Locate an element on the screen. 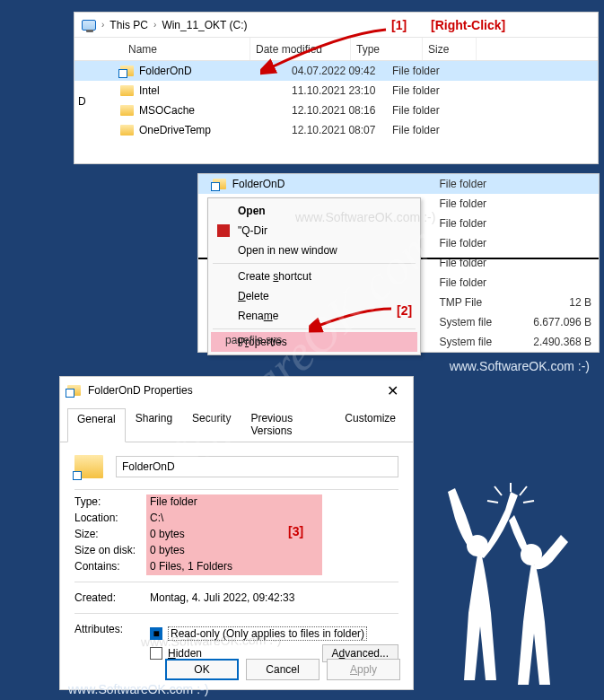  cell-date: 12.10.2021 08:16 is located at coordinates (342, 110).